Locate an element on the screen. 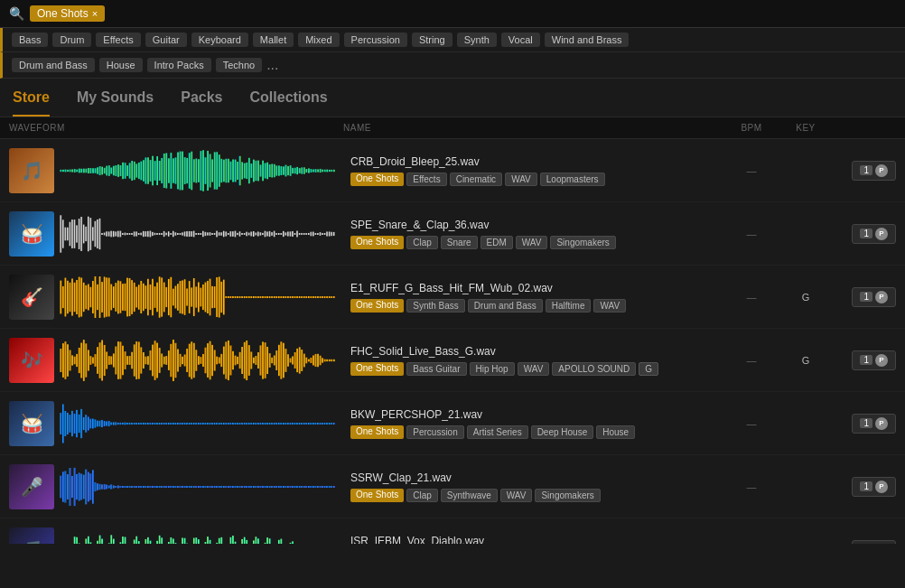 The height and width of the screenshot is (588, 905). filter-tag: String is located at coordinates (432, 40).